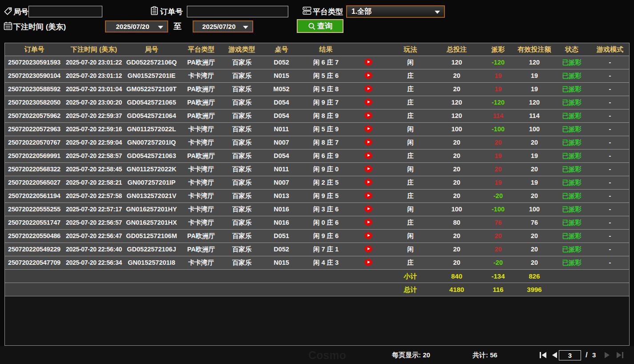 The height and width of the screenshot is (364, 634). Describe the element at coordinates (361, 12) in the screenshot. I see `platform-type-value: 1.全部` at that location.